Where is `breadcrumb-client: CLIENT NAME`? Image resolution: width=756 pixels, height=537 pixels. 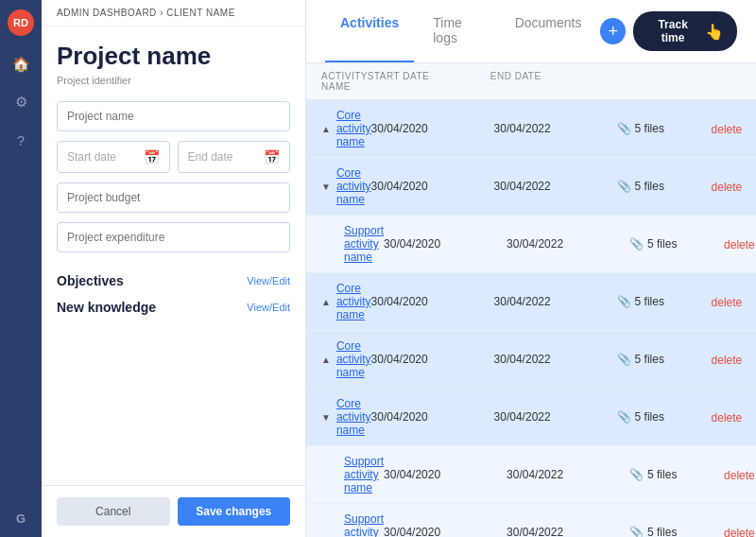
breadcrumb-client: CLIENT NAME is located at coordinates (200, 13).